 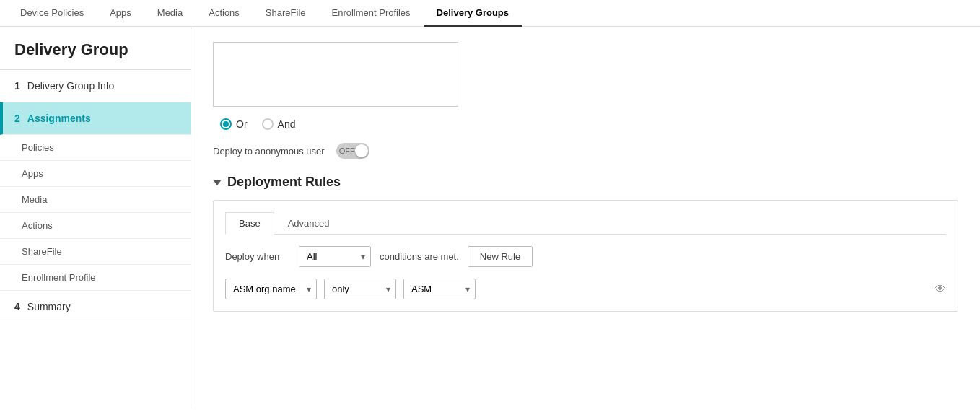 I want to click on sidebar-sub-sharefile: ShareFile, so click(x=95, y=252).